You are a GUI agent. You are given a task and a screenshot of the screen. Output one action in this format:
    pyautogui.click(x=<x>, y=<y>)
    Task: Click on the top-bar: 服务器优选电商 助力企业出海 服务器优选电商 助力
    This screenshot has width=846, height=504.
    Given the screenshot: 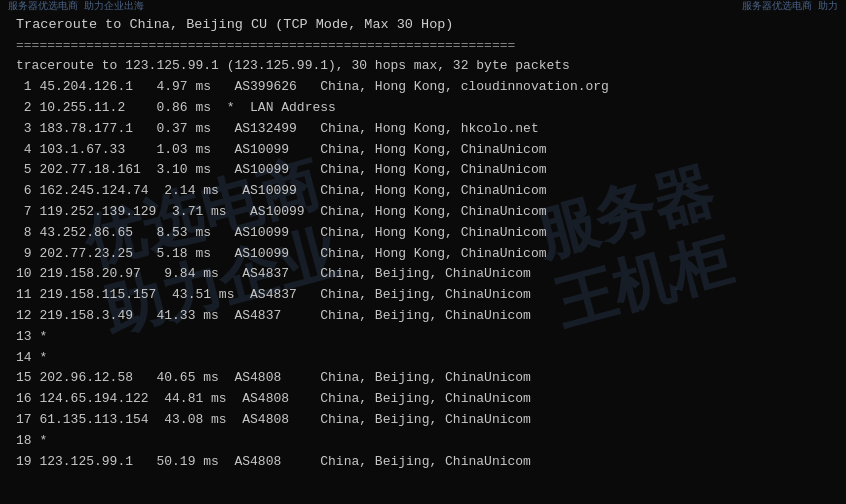 What is the action you would take?
    pyautogui.click(x=423, y=6)
    